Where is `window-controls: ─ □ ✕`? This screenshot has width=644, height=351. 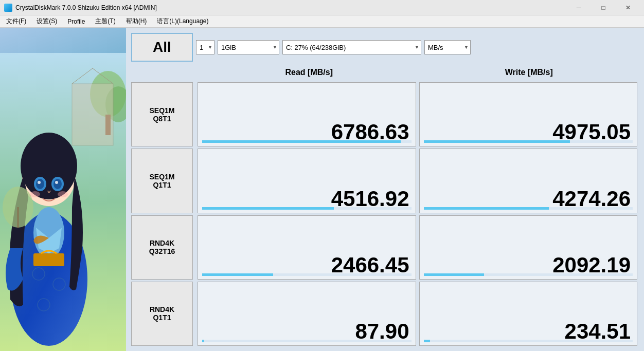
window-controls: ─ □ ✕ is located at coordinates (603, 8).